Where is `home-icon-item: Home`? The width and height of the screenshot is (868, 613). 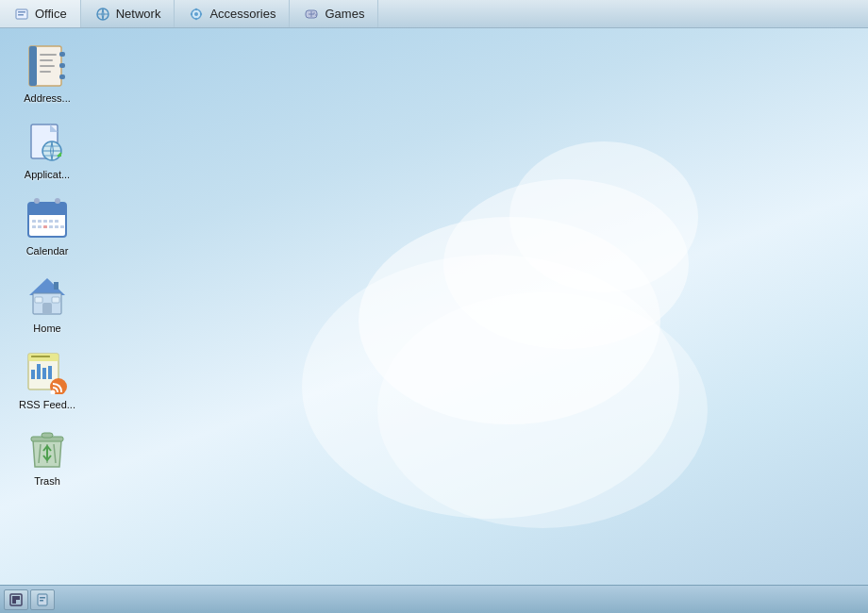 home-icon-item: Home is located at coordinates (47, 304).